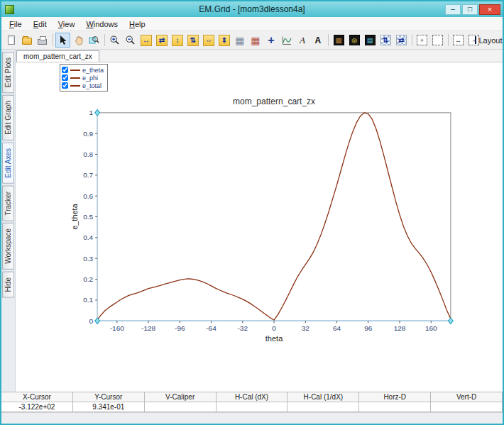 Image resolution: width=504 pixels, height=425 pixels. I want to click on region-width-icon: ↔, so click(459, 40).